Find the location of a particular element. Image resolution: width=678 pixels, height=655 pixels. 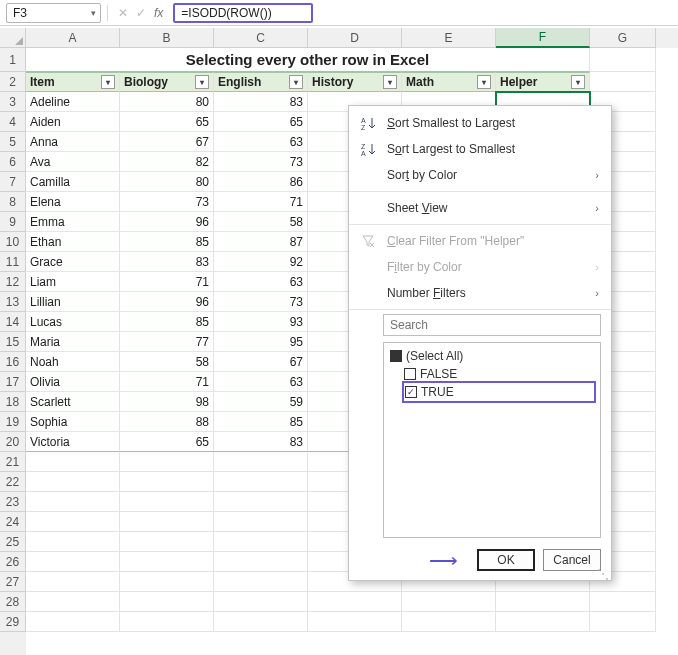

column-header-E: E is located at coordinates (449, 38).